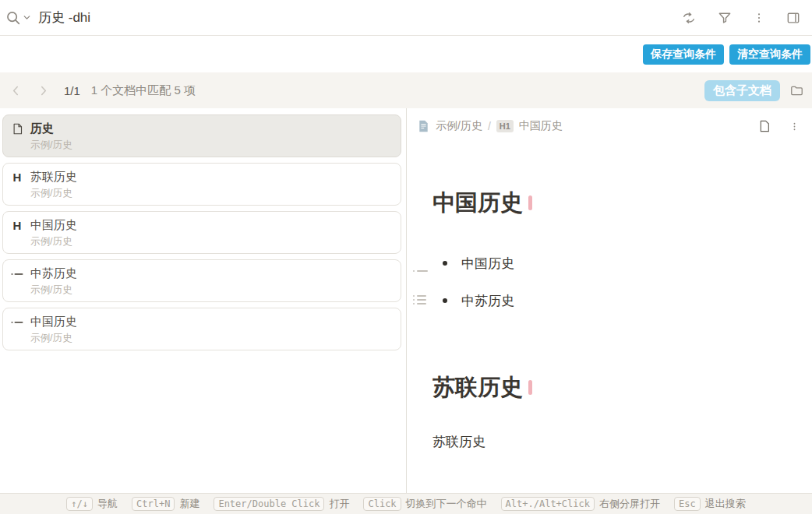  I want to click on document-filled-icon, so click(424, 126).